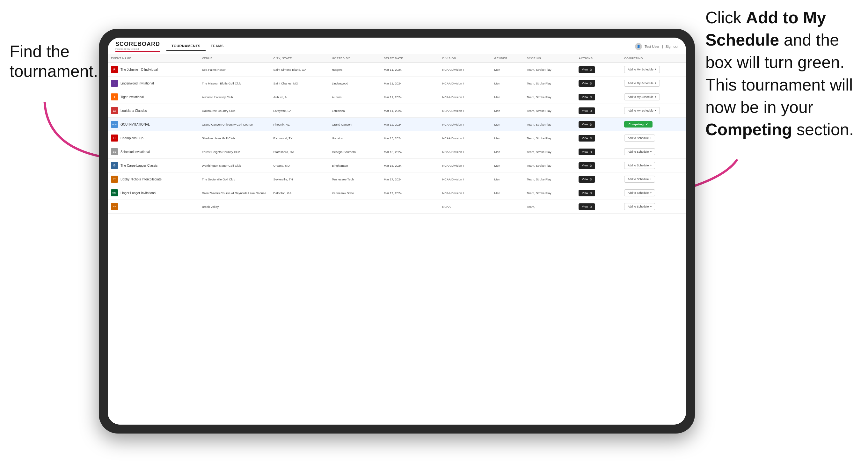 Image resolution: width=868 pixels, height=467 pixels. What do you see at coordinates (153, 125) in the screenshot?
I see `event-name-cell: GCU GCU INVITATIONAL` at bounding box center [153, 125].